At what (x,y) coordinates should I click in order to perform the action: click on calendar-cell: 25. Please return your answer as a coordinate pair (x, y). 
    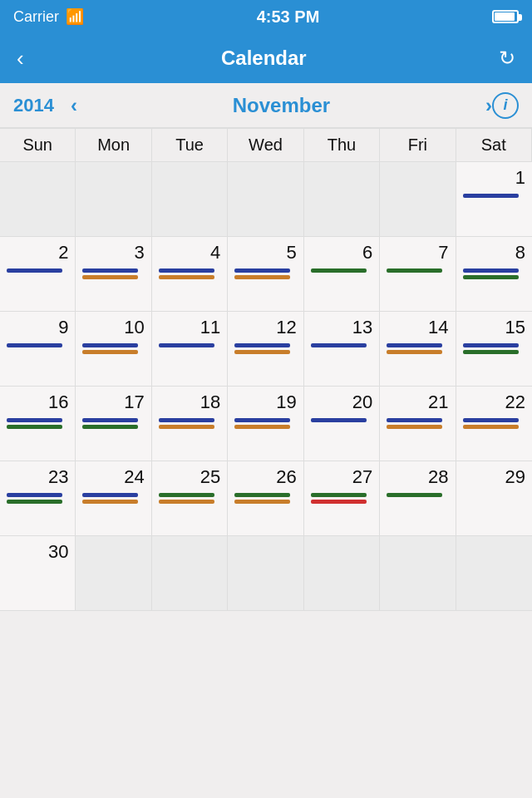
    Looking at the image, I should click on (190, 499).